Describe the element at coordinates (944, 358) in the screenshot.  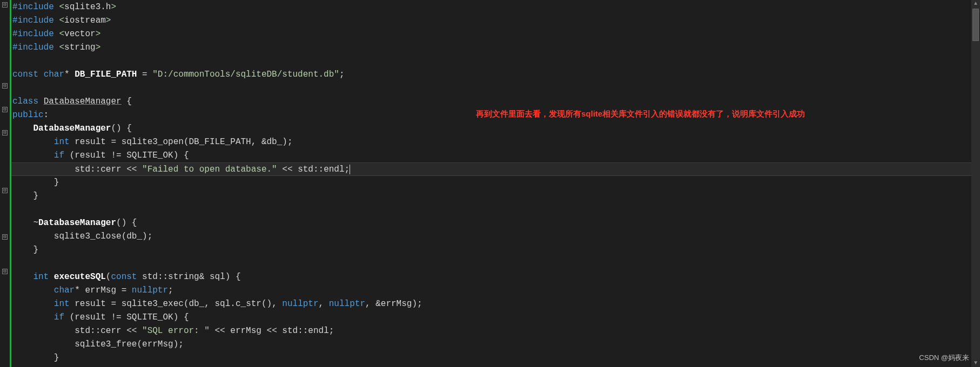
I see `watermark-text: CSDN @妈夜来` at that location.